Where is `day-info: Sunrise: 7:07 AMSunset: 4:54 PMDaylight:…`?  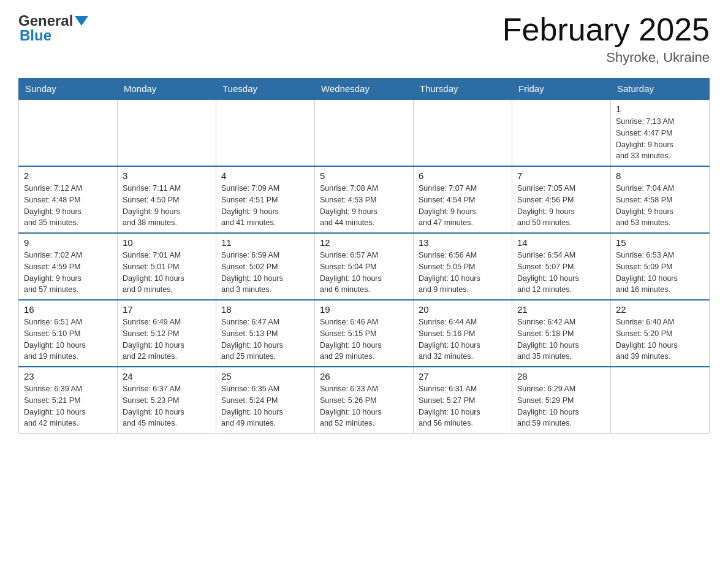 day-info: Sunrise: 7:07 AMSunset: 4:54 PMDaylight:… is located at coordinates (463, 206).